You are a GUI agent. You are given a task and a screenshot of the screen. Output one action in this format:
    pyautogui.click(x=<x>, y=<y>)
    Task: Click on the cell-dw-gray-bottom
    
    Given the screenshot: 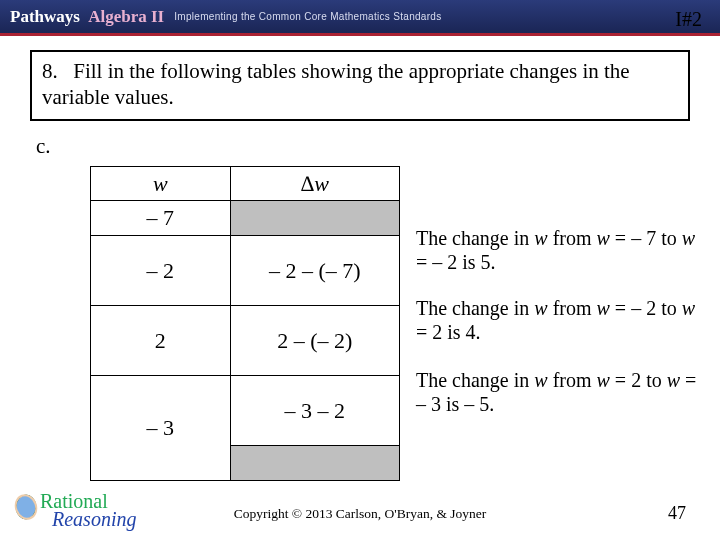 What is the action you would take?
    pyautogui.click(x=314, y=464)
    